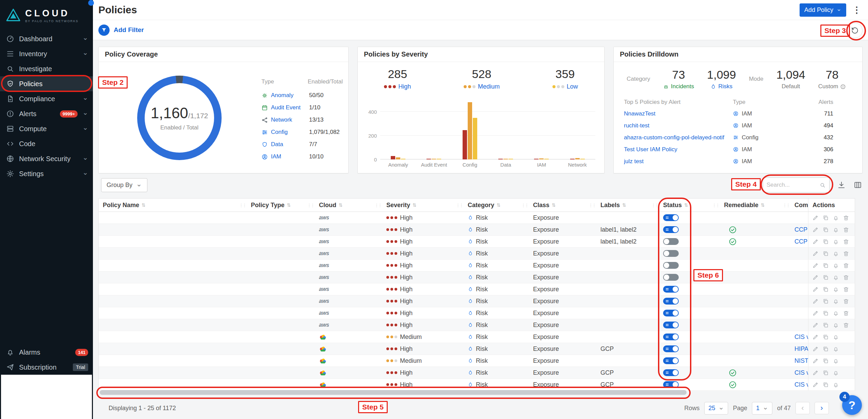 The width and height of the screenshot is (868, 419). I want to click on add-filter-button: Add Filter, so click(129, 30).